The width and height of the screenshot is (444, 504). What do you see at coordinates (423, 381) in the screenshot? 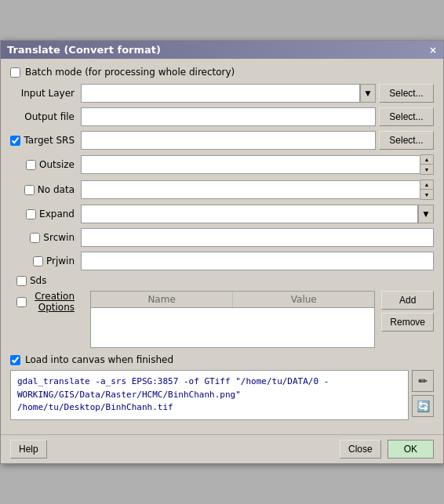
I see `edit-command-button: ✏️` at bounding box center [423, 381].